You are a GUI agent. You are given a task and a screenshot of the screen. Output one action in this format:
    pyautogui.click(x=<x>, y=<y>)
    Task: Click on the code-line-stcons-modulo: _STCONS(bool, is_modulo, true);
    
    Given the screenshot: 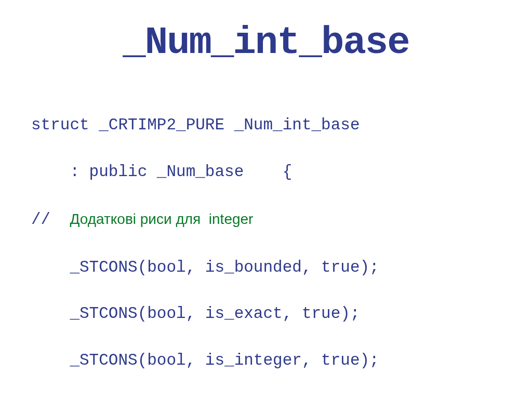 What is the action you would take?
    pyautogui.click(x=266, y=397)
    